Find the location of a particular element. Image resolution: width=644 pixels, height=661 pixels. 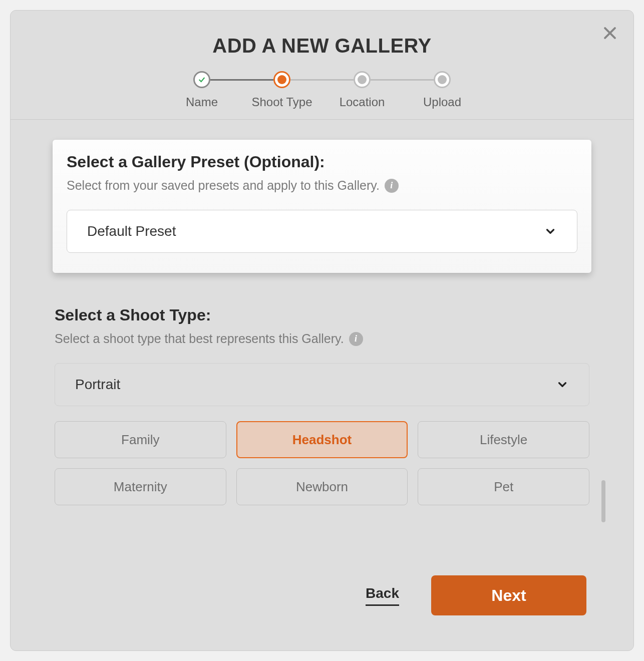

shoot-title: Select a Shoot Type: is located at coordinates (322, 315).